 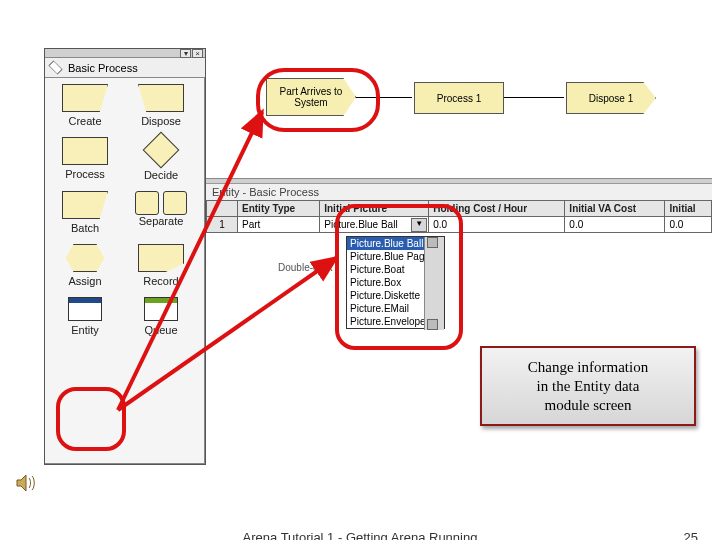 What do you see at coordinates (85, 218) in the screenshot?
I see `palette-item-batch: Batch` at bounding box center [85, 218].